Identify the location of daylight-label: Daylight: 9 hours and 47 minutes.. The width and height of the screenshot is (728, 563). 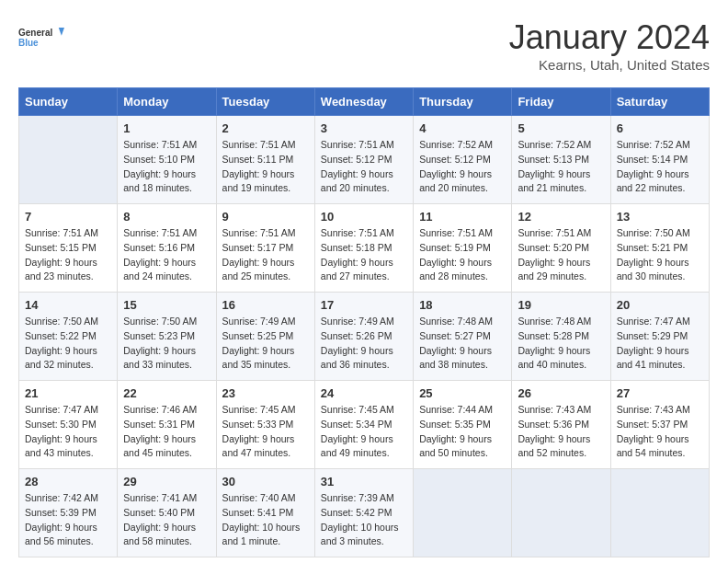
(259, 446).